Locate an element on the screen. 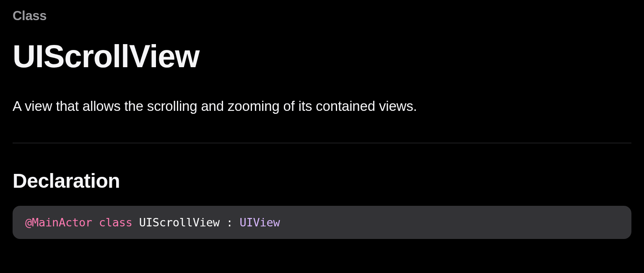  code-class-name: UIScrollView is located at coordinates (179, 223).